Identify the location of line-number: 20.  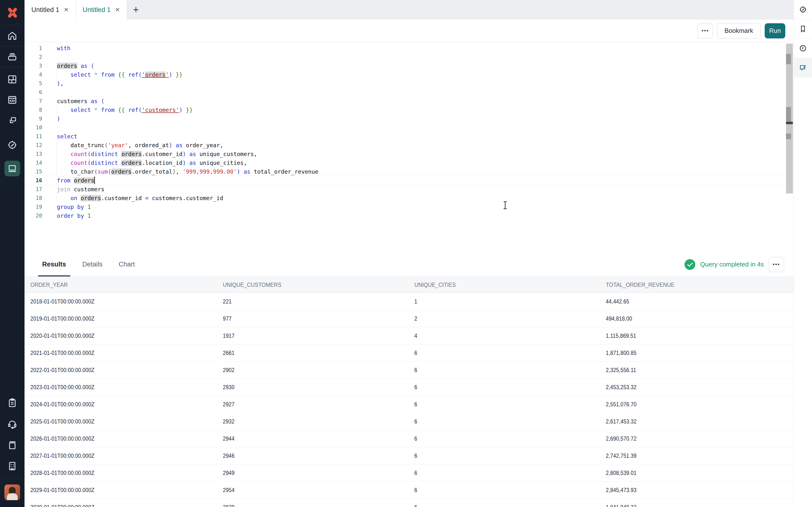
(34, 216).